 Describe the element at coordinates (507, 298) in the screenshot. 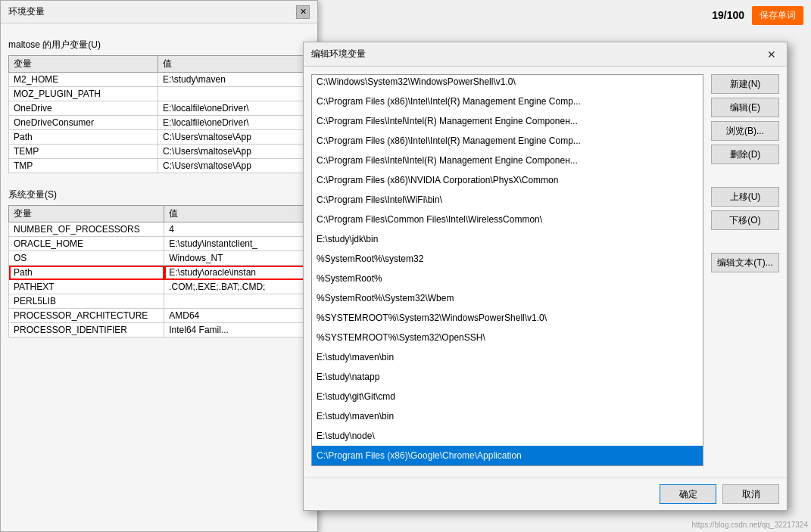

I see `list-item: %SystemRoot%\System32\Wbem` at that location.